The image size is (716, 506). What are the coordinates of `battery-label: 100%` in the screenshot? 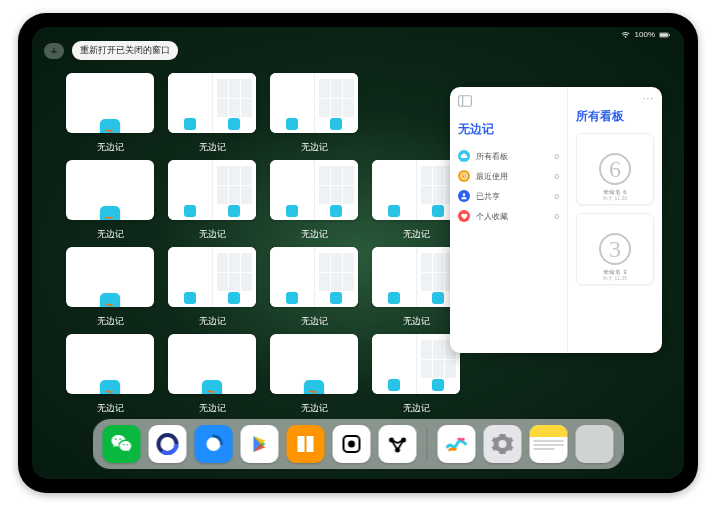 It's located at (645, 34).